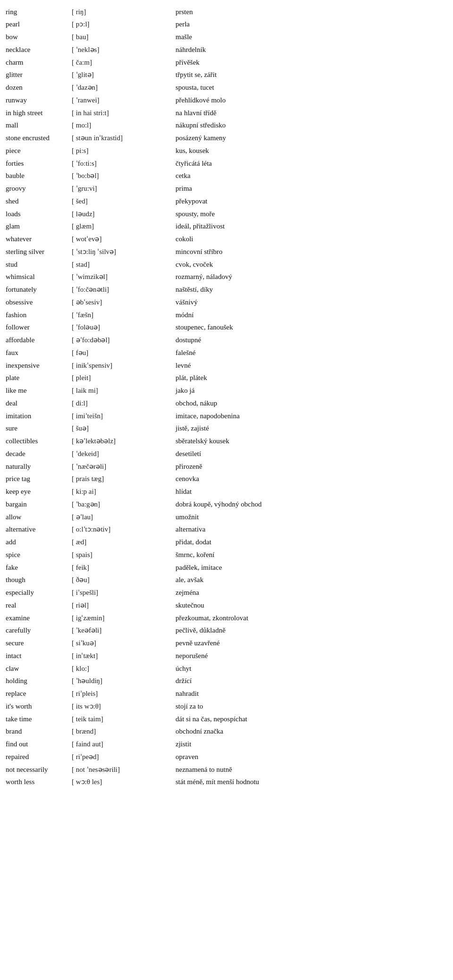  Describe the element at coordinates (226, 201) in the screenshot. I see `table-row: shed[ šed]překypovat` at that location.